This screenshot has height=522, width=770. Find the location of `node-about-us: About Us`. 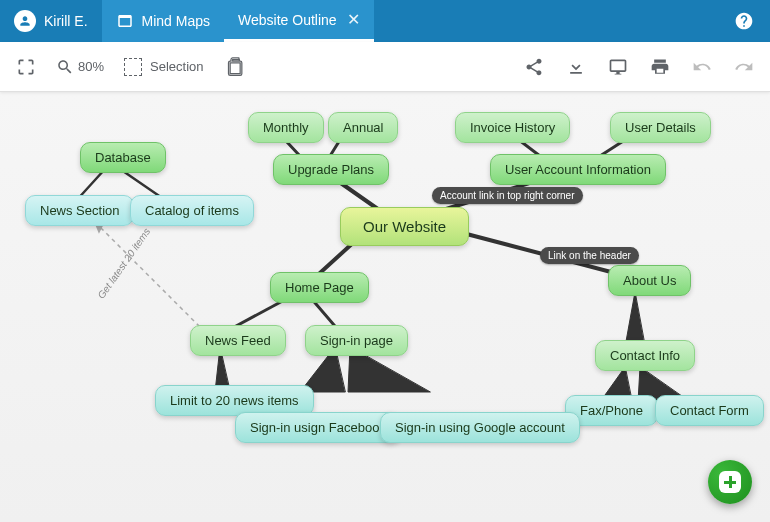

node-about-us: About Us is located at coordinates (650, 280).